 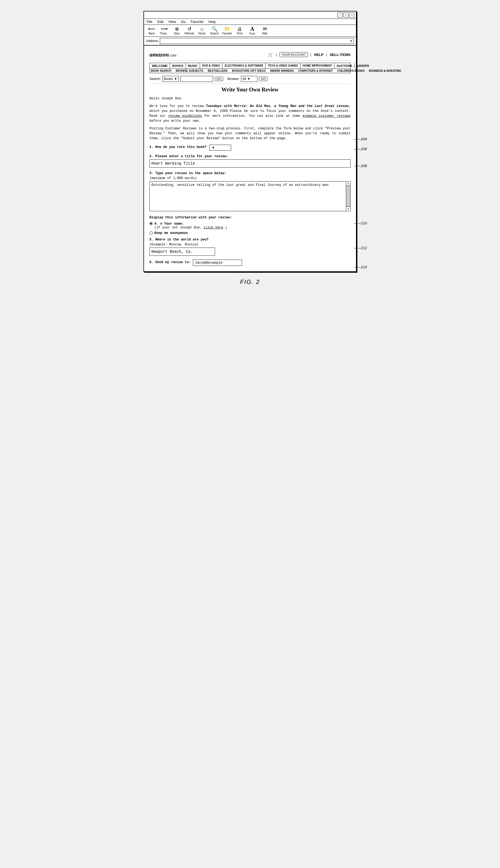 What do you see at coordinates (234, 79) in the screenshot?
I see `browse-label: Browse:` at bounding box center [234, 79].